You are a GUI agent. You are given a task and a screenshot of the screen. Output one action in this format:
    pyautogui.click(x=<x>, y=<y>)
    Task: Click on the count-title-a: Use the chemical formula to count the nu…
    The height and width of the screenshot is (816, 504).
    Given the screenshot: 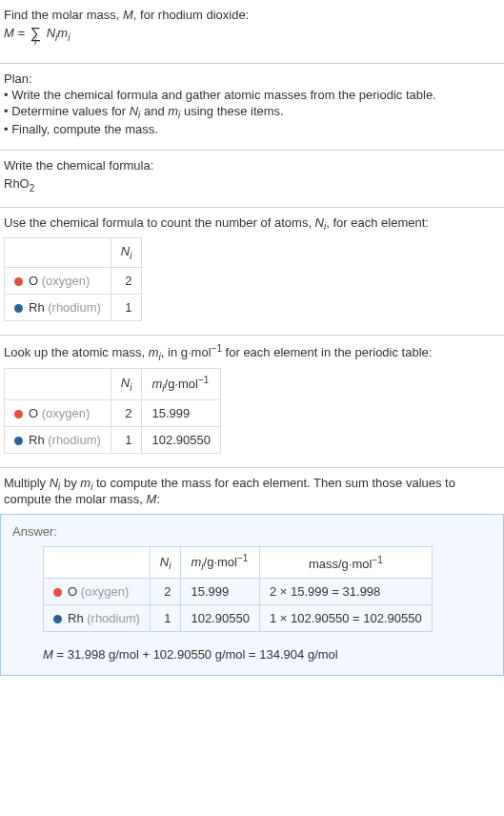 What is the action you would take?
    pyautogui.click(x=160, y=223)
    